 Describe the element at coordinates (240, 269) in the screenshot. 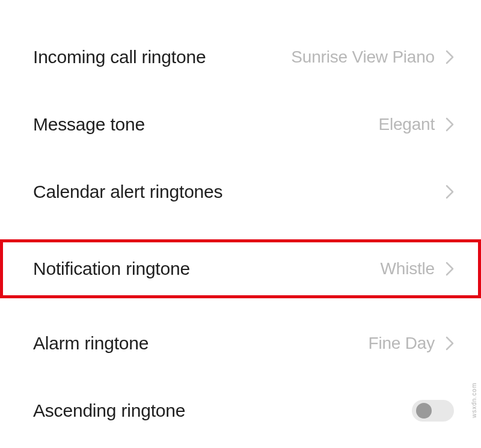

I see `setting-row-notification: Notification ringtone Whistle` at that location.